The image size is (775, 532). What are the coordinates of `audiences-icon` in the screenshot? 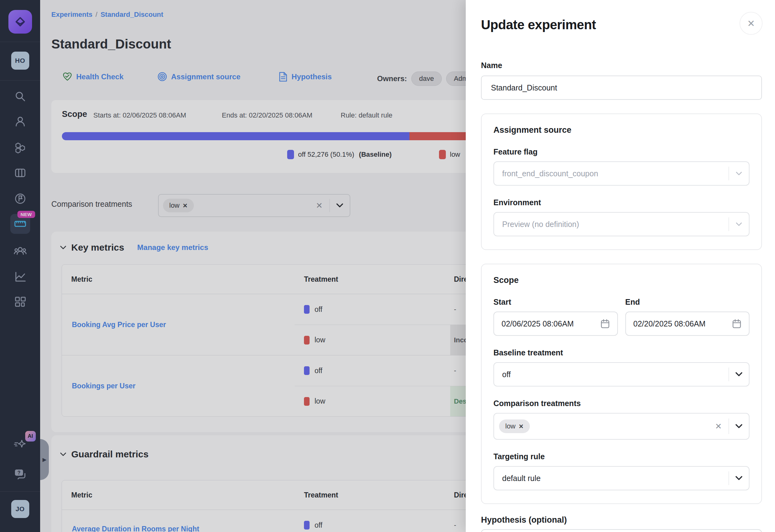 It's located at (20, 251).